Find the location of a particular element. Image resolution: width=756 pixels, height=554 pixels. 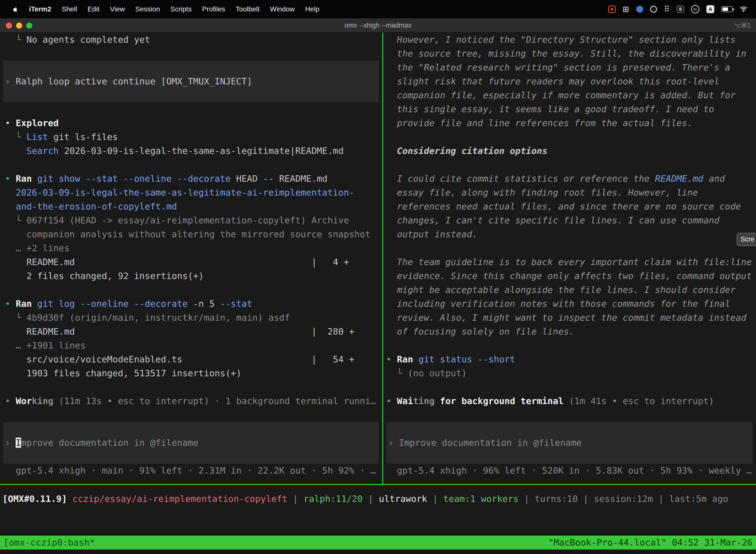

terminal-line: • Working (11m 13s • esc to interrupt) ·… is located at coordinates (191, 401).